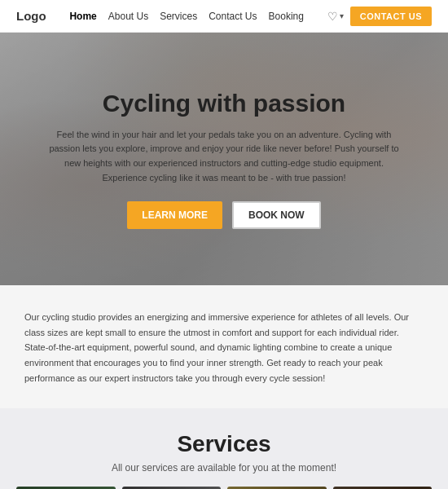 This screenshot has width=448, height=489. What do you see at coordinates (277, 215) in the screenshot?
I see `book-now-button: BOOK NOW` at bounding box center [277, 215].